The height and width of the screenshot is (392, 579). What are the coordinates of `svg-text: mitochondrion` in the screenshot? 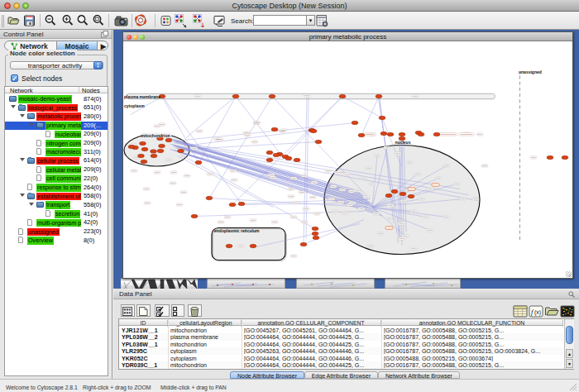 It's located at (156, 136).